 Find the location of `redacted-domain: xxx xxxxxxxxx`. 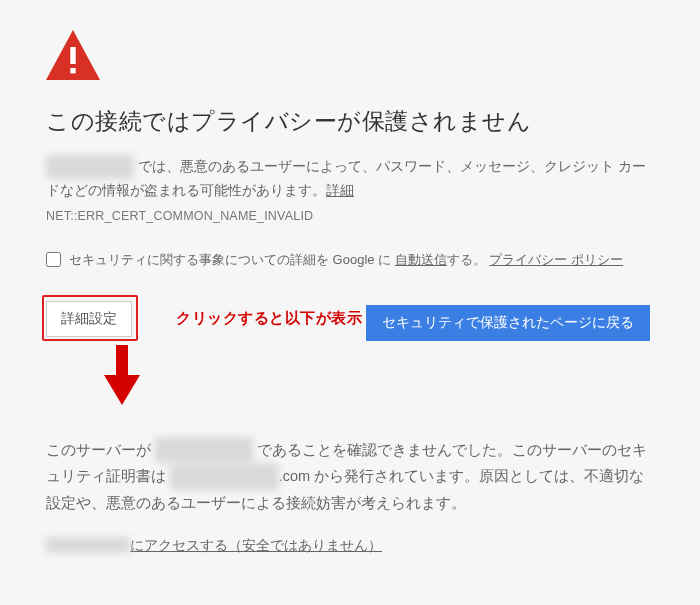

redacted-domain: xxx xxxxxxxxx is located at coordinates (90, 167).